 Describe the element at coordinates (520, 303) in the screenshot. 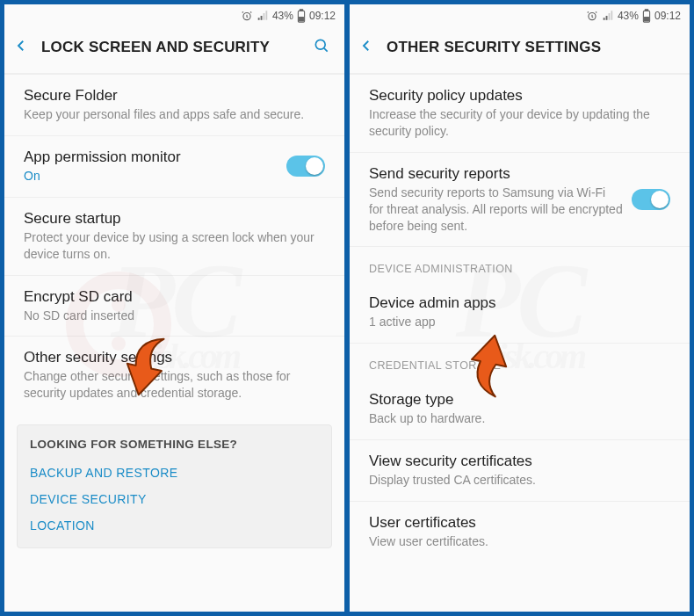

I see `admin-apps-label: Device admin apps` at that location.